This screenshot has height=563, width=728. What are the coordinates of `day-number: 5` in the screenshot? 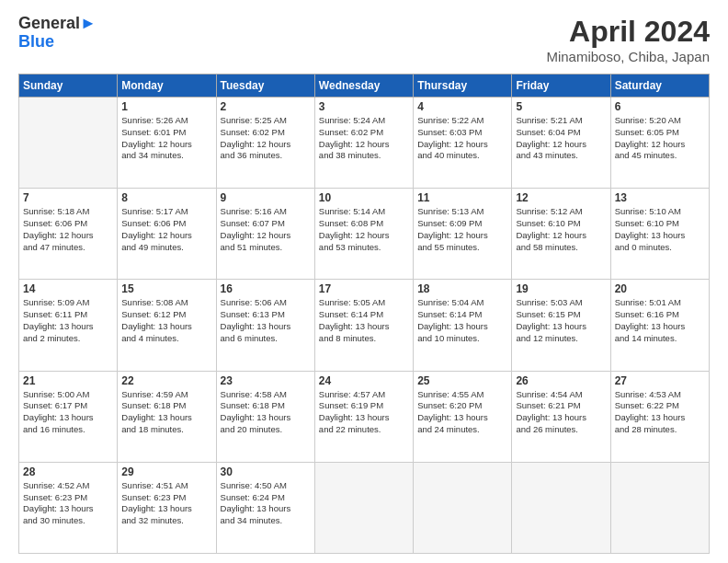 It's located at (561, 107).